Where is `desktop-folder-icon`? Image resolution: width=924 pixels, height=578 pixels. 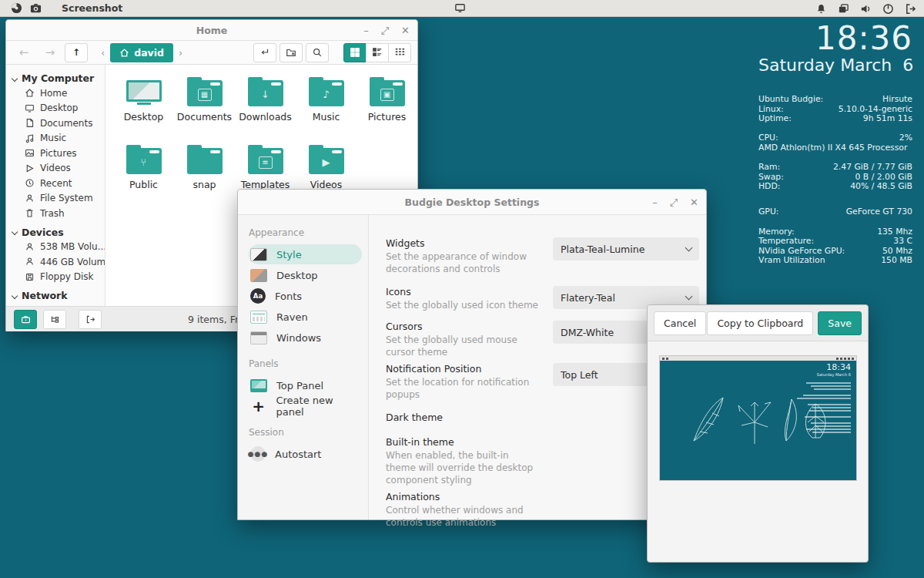 desktop-folder-icon is located at coordinates (144, 93).